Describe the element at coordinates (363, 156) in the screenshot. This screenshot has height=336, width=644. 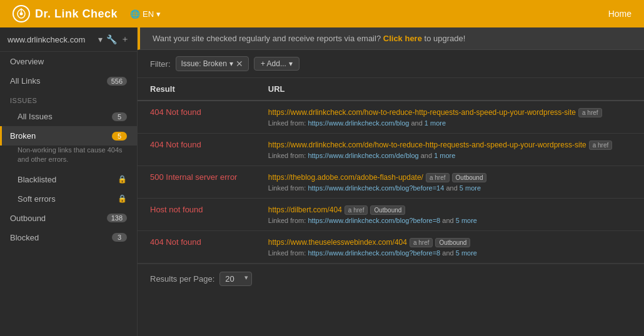
I see `linked-from-url-1: https://www.drlinkcheck.com/de/blog` at that location.